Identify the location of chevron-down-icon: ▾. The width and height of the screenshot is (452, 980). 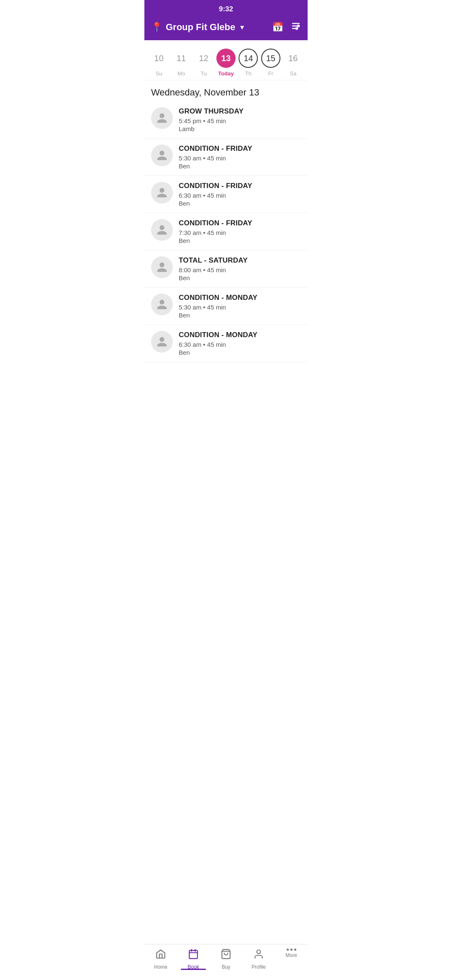
(242, 27).